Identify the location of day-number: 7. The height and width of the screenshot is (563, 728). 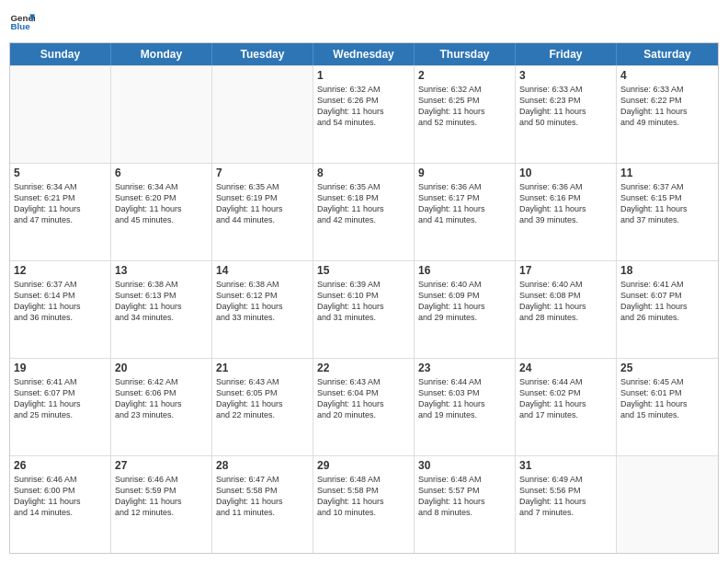
(263, 173).